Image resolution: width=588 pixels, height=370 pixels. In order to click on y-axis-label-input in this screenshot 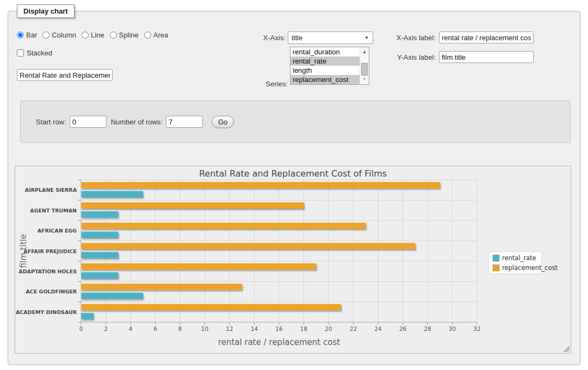, I will do `click(486, 57)`.